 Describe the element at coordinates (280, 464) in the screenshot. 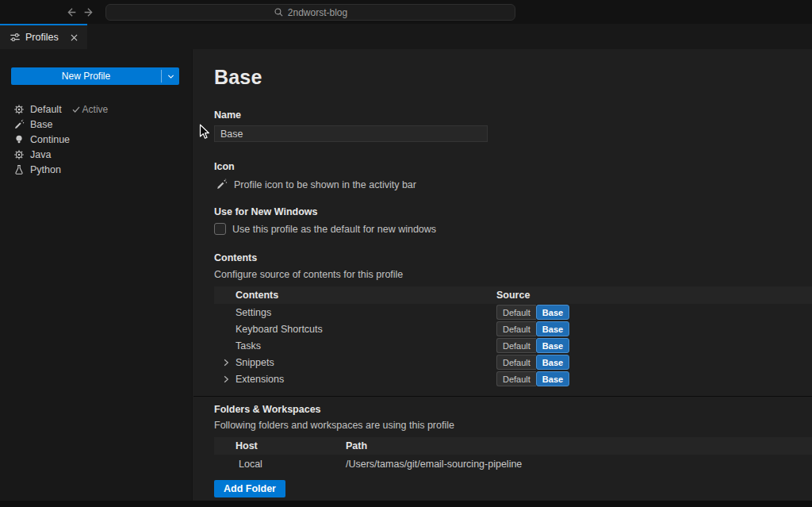

I see `folder-host: Local` at that location.